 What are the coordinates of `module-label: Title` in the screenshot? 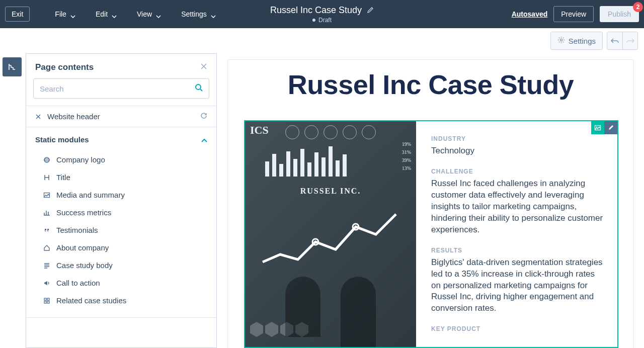 It's located at (63, 177).